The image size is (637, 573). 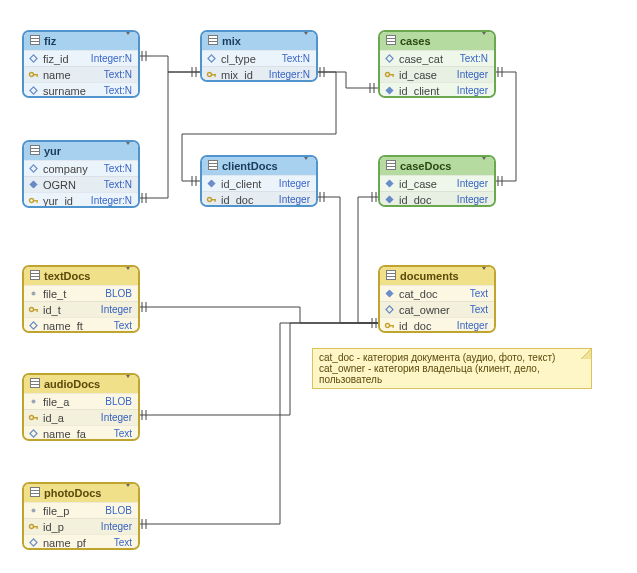 I want to click on field-row: cl_typeText:N, so click(x=259, y=58).